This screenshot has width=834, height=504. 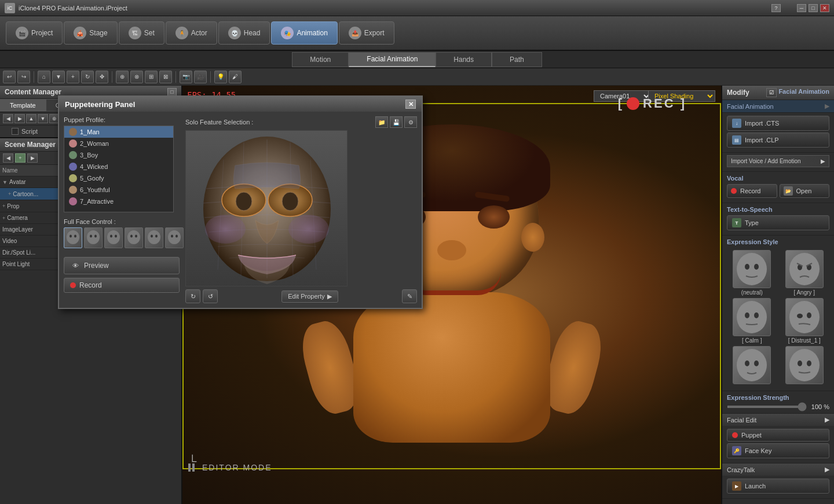 I want to click on camera1-btn: 📷, so click(x=186, y=77).